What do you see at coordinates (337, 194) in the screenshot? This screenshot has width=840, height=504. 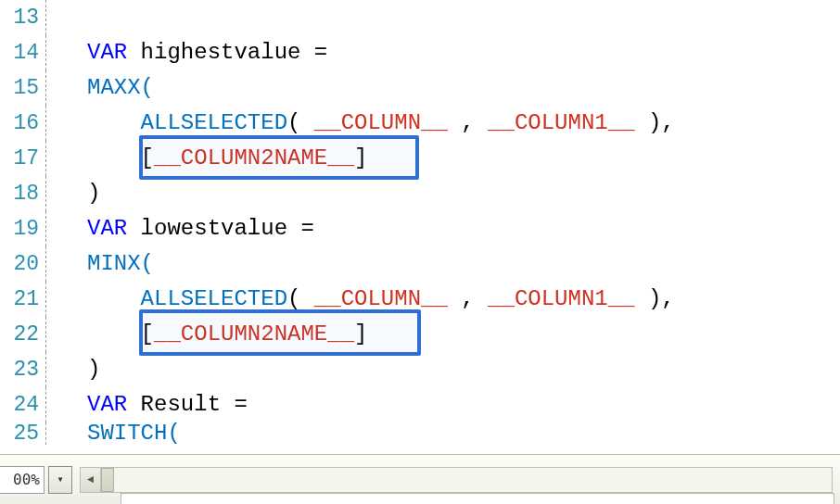 I see `code-line: 18 )` at bounding box center [337, 194].